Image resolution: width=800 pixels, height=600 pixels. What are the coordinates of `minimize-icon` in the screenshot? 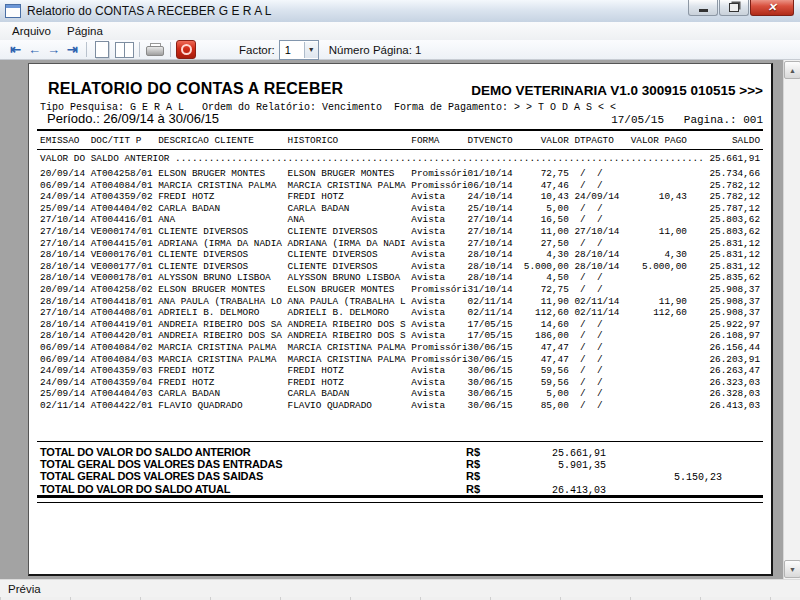 It's located at (704, 10).